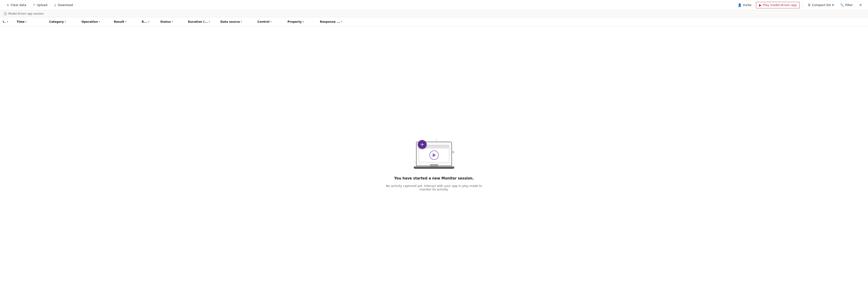  Describe the element at coordinates (144, 22) in the screenshot. I see `col-r-label: R...` at that location.